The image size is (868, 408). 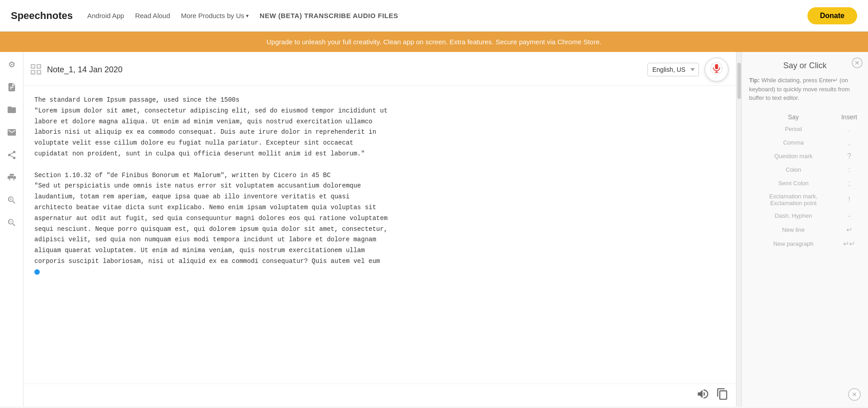 What do you see at coordinates (805, 89) in the screenshot?
I see `tip-text: Tip: While dictating, press Enter↵ (on k…` at bounding box center [805, 89].